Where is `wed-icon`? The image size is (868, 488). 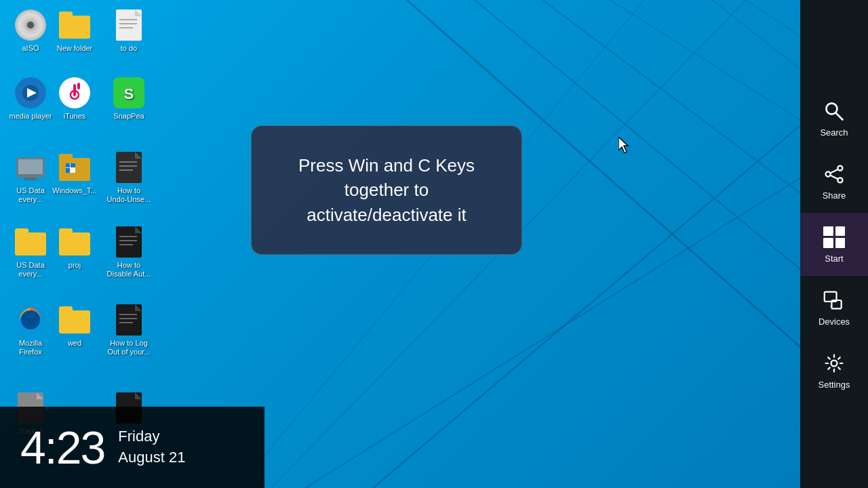
wed-icon is located at coordinates (75, 320).